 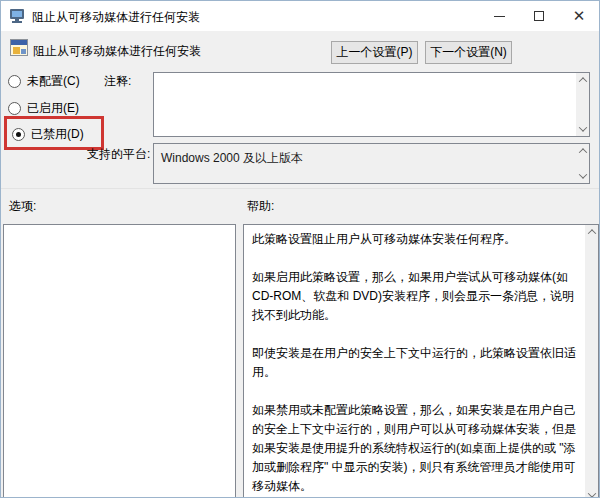 I want to click on computer-monitor-icon, so click(x=18, y=16).